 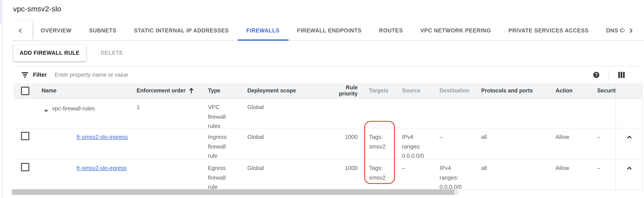 What do you see at coordinates (622, 74) in the screenshot?
I see `column-display-options-icon` at bounding box center [622, 74].